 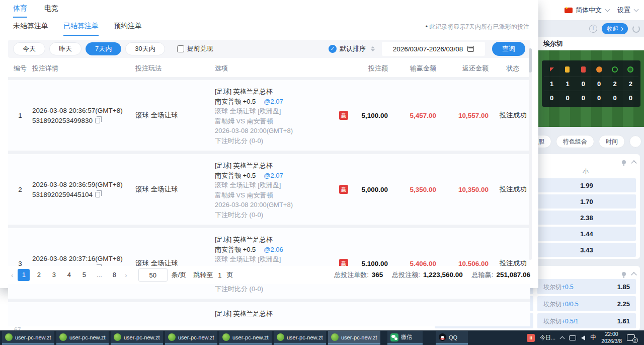 What do you see at coordinates (269, 9) in the screenshot?
I see `sport-tabs: 体育 电竞` at bounding box center [269, 9].